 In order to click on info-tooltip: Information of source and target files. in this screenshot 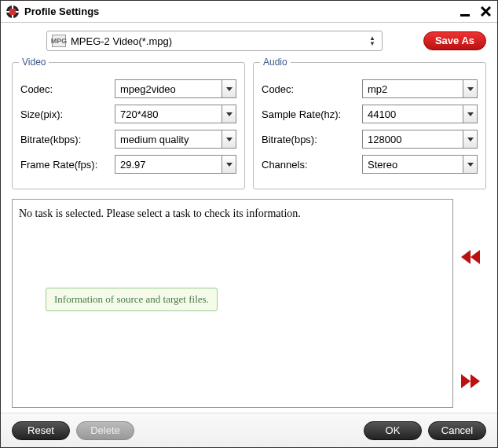, I will do `click(132, 299)`.